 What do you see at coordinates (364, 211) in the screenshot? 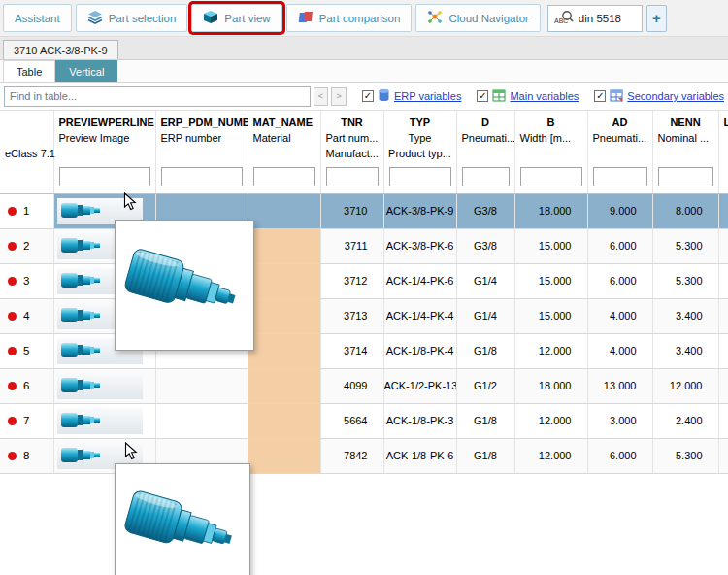
I see `table-row: 13710ACK-3/8-PK-9G3/818.0009.0008.000` at bounding box center [364, 211].